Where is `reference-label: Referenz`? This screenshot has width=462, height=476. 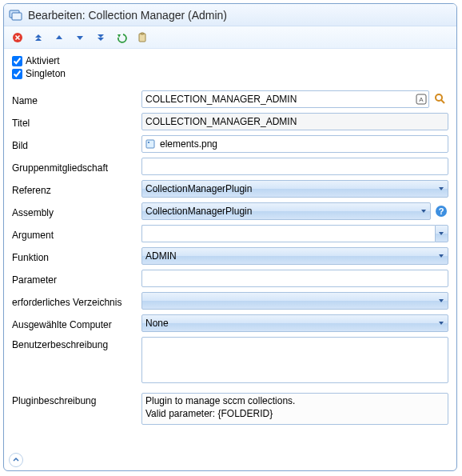 reference-label: Referenz is located at coordinates (77, 189).